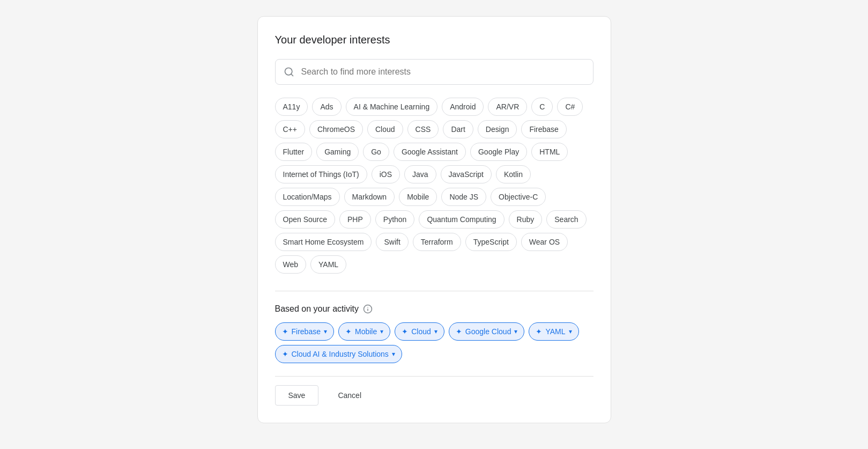 Image resolution: width=868 pixels, height=449 pixels. I want to click on tag-chip: Google Assistant, so click(430, 152).